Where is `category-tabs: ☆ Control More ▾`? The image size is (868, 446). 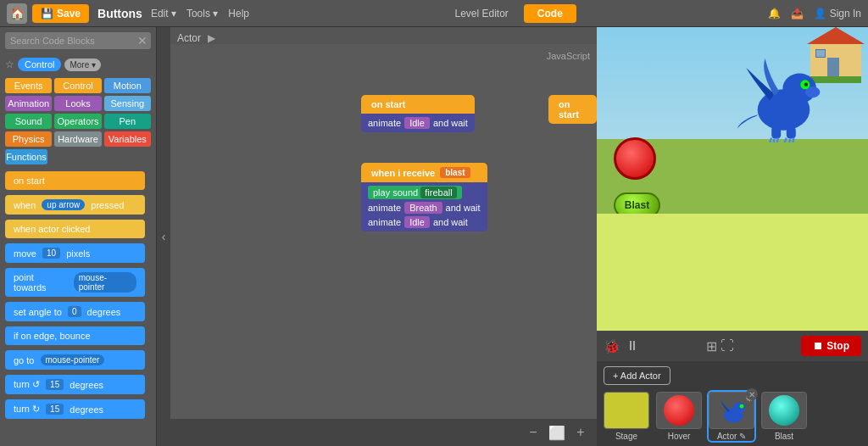
category-tabs: ☆ Control More ▾ is located at coordinates (78, 64).